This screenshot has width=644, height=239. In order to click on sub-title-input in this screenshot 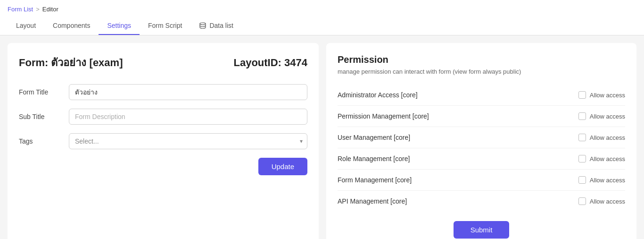, I will do `click(188, 117)`.